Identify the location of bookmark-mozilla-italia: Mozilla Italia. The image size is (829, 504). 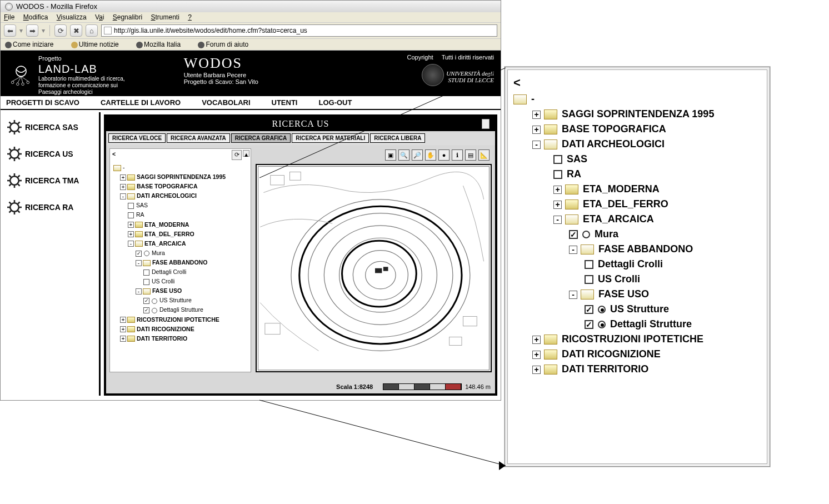
(162, 44).